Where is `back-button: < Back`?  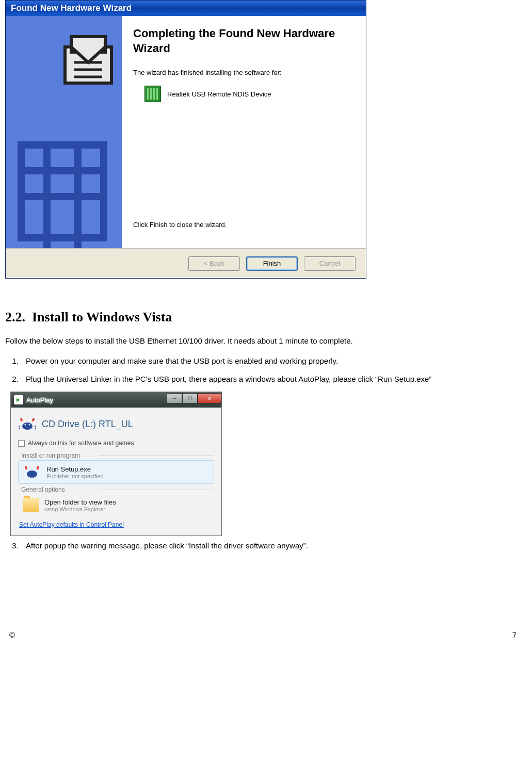
back-button: < Back is located at coordinates (214, 264).